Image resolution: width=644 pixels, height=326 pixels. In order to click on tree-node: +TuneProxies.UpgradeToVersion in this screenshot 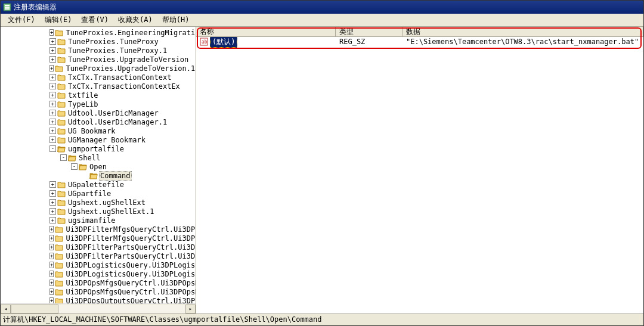, I will do `click(99, 60)`.